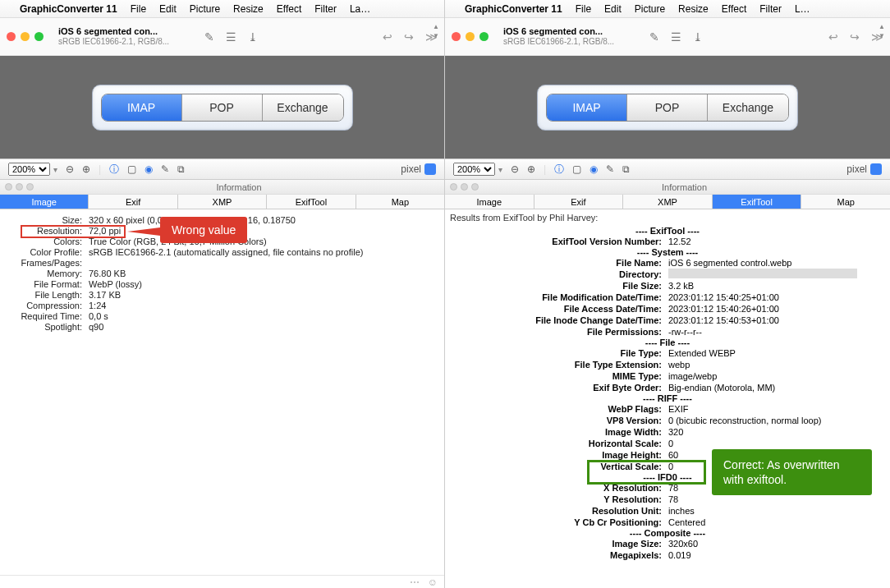 This screenshot has height=588, width=890. I want to click on exif-value: 3.2 kB, so click(777, 286).